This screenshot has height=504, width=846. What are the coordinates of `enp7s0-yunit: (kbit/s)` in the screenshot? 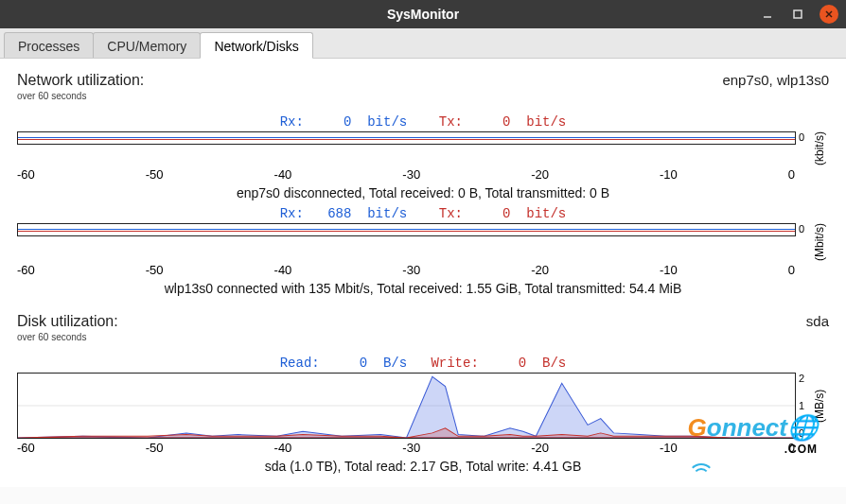 It's located at (821, 148).